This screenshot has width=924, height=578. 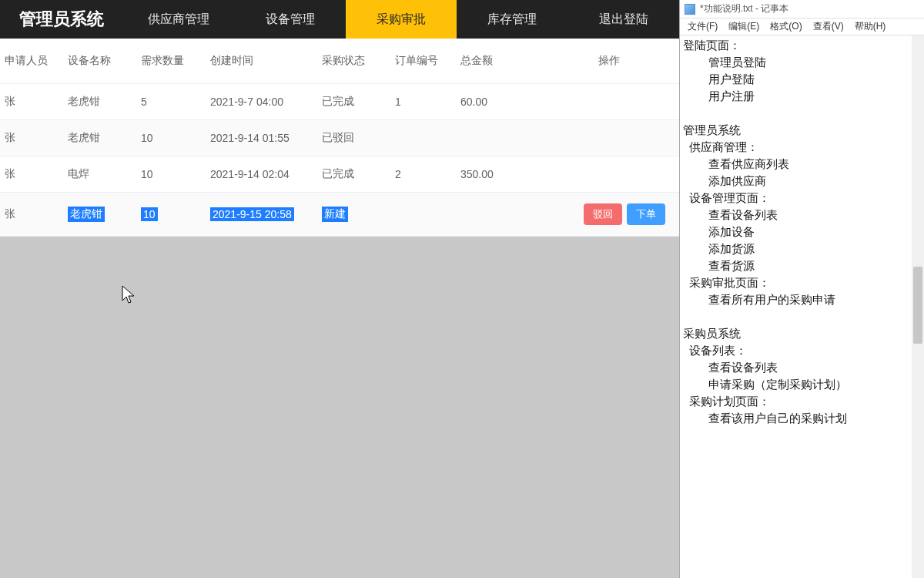 I want to click on cell-actions: 驳回下单, so click(x=609, y=214).